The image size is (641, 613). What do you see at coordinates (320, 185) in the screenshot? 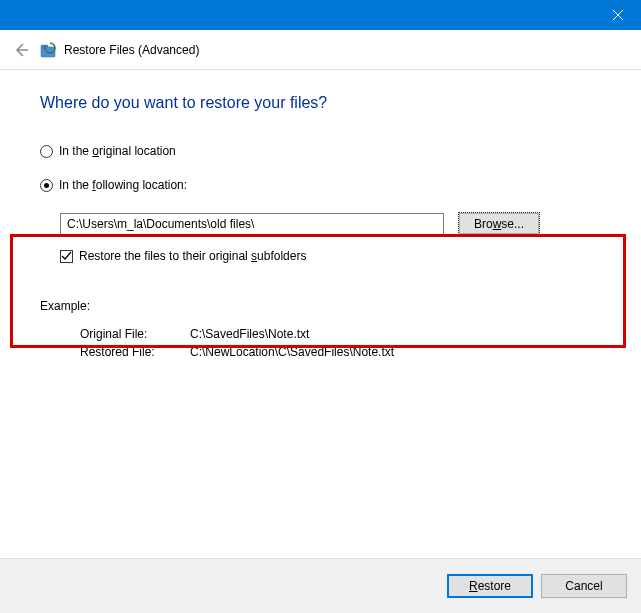
I see `option-following-location: In the following location:` at bounding box center [320, 185].